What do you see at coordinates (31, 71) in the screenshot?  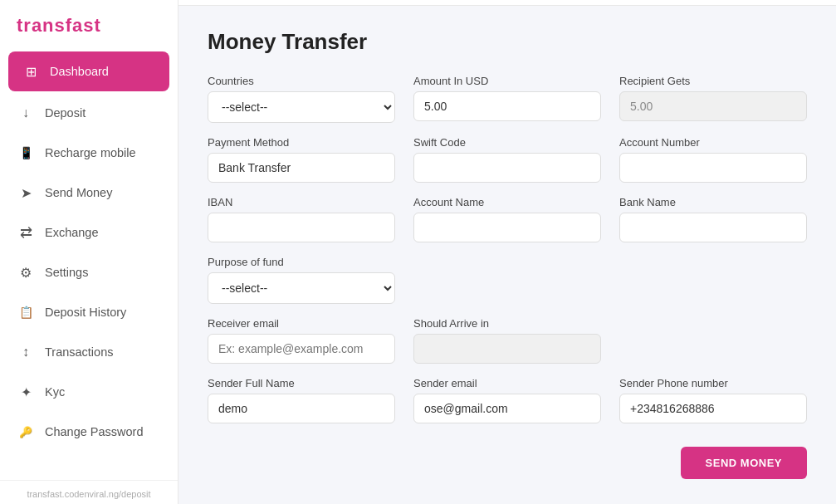 I see `dashboard-icon` at bounding box center [31, 71].